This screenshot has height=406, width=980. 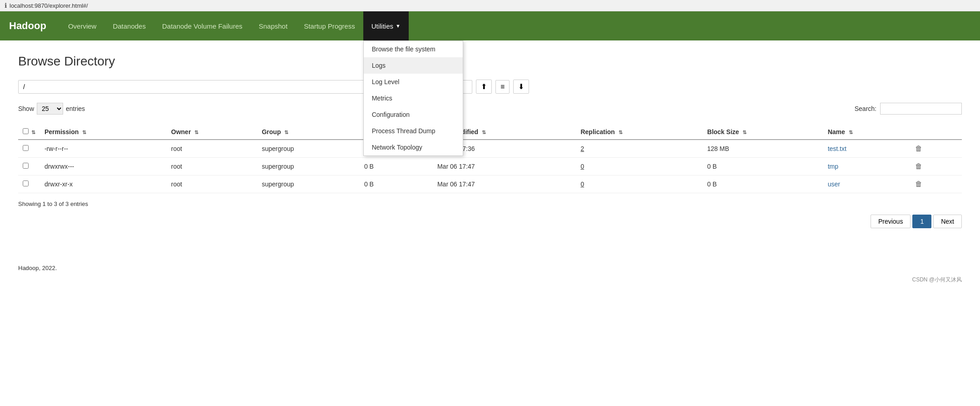 What do you see at coordinates (26, 109) in the screenshot?
I see `show-label: Show` at bounding box center [26, 109].